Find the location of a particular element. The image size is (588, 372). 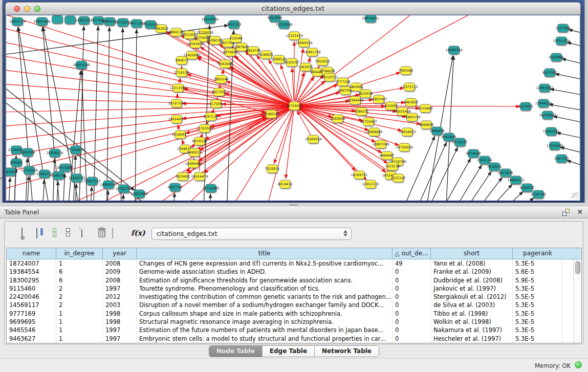

graph-node: 20364486 is located at coordinates (355, 100).